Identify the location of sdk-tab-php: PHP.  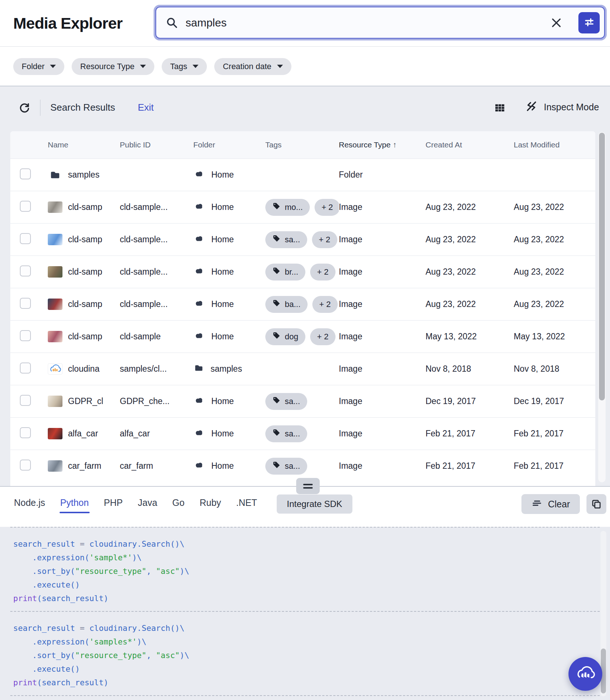
(113, 504).